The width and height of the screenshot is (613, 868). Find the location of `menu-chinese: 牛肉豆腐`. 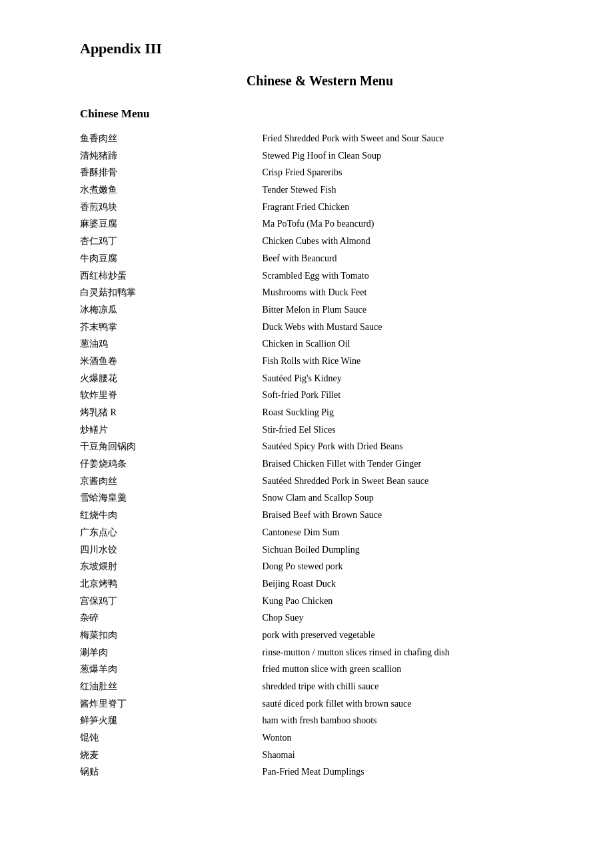

menu-chinese: 牛肉豆腐 is located at coordinates (171, 259).